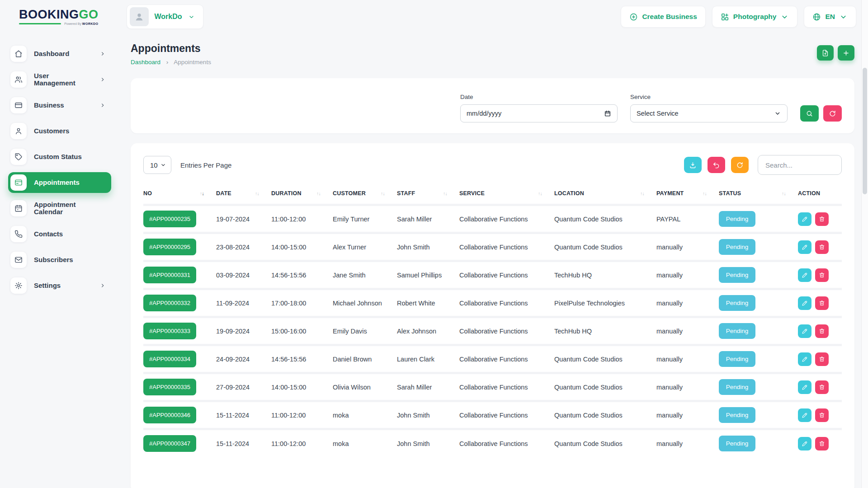  Describe the element at coordinates (60, 208) in the screenshot. I see `sidebar-item-appointment-calendar: Appointment Calendar` at that location.